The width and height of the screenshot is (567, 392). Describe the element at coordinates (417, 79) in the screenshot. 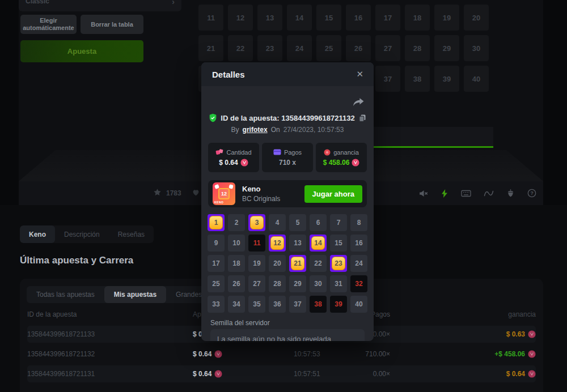

I see `board-number-tile: 38` at that location.